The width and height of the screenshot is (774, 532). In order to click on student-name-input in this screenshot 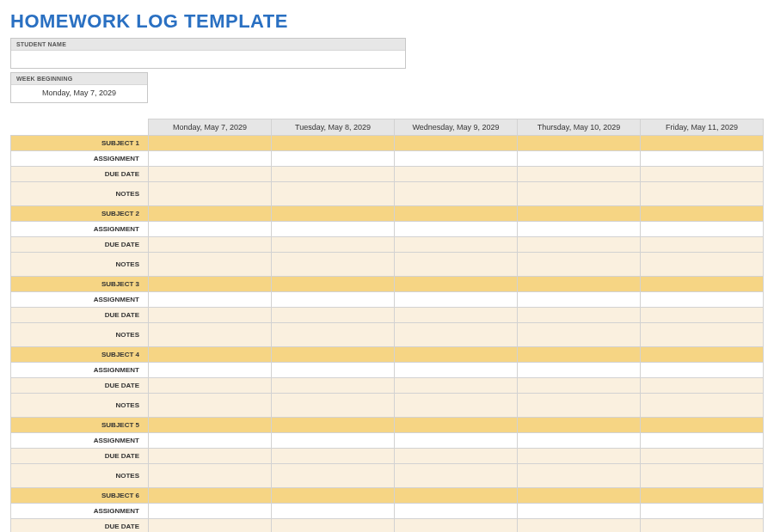, I will do `click(208, 59)`.